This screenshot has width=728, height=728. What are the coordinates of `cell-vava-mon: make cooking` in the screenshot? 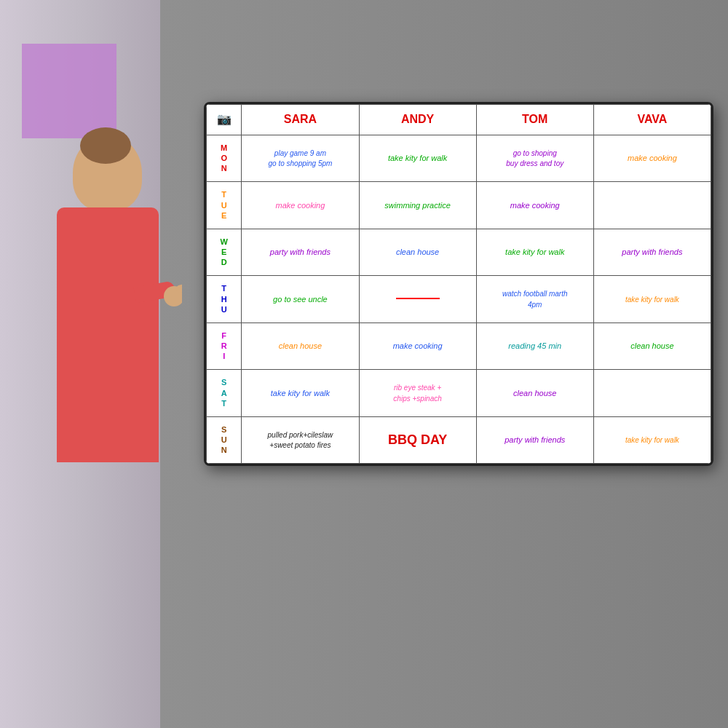 It's located at (652, 158).